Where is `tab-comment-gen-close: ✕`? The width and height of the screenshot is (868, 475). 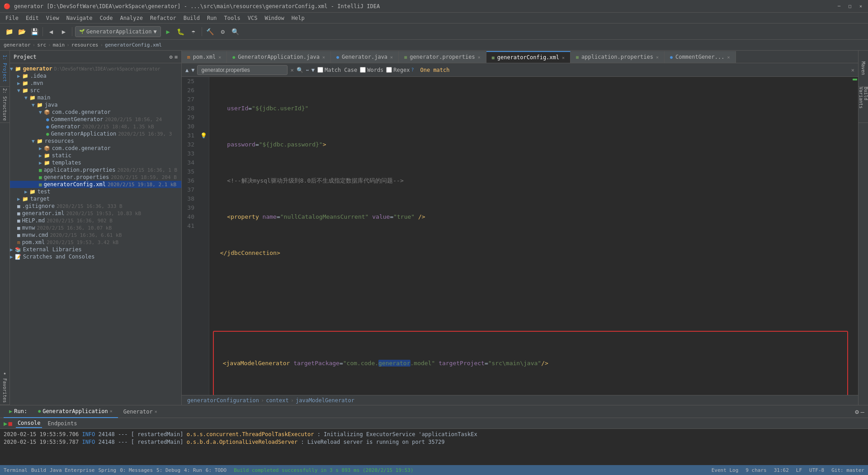 tab-comment-gen-close: ✕ is located at coordinates (728, 57).